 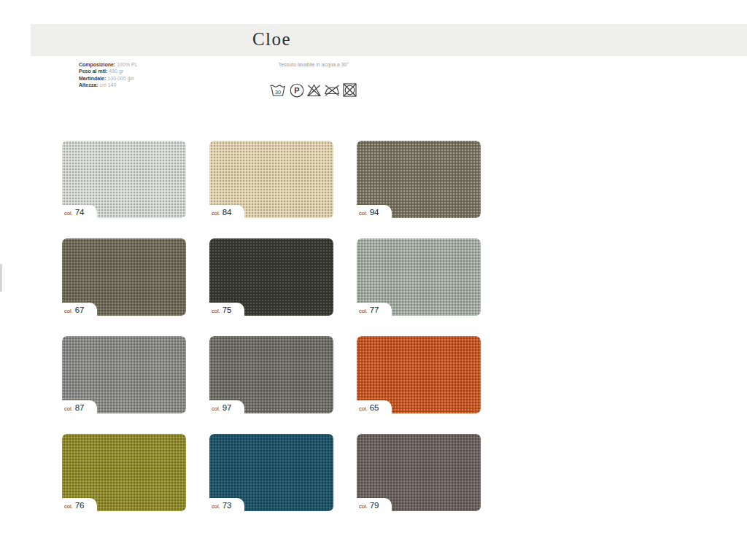 What do you see at coordinates (419, 179) in the screenshot?
I see `fabric-swatch: col. 94` at bounding box center [419, 179].